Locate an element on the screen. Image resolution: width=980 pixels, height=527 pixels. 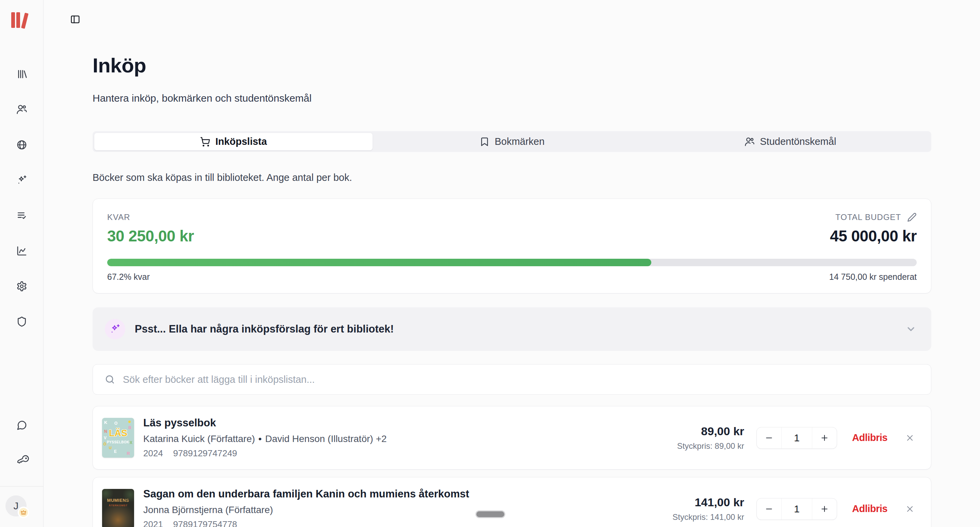
tab-bar: Inköpslista Bokmärken Studentönskemål is located at coordinates (512, 141).